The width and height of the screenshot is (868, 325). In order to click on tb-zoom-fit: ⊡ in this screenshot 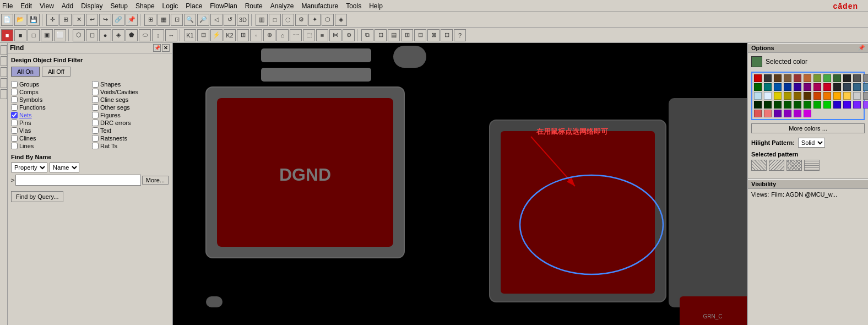, I will do `click(177, 20)`.